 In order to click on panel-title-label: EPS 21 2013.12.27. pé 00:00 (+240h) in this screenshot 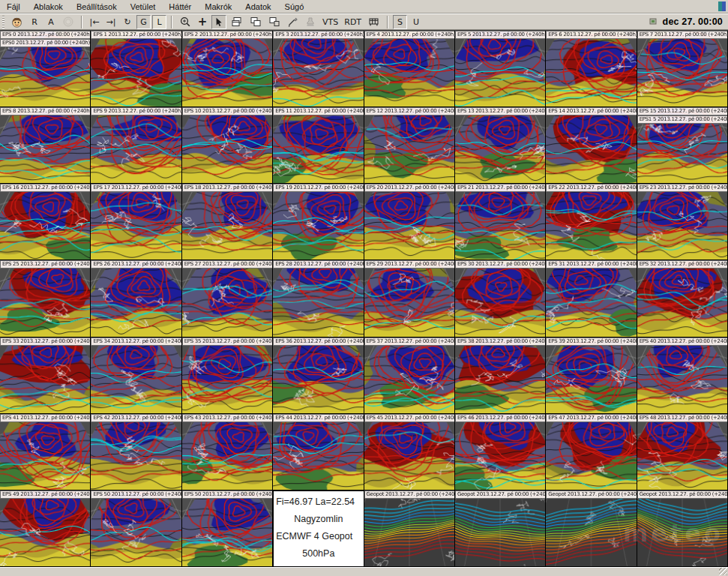, I will do `click(501, 188)`.